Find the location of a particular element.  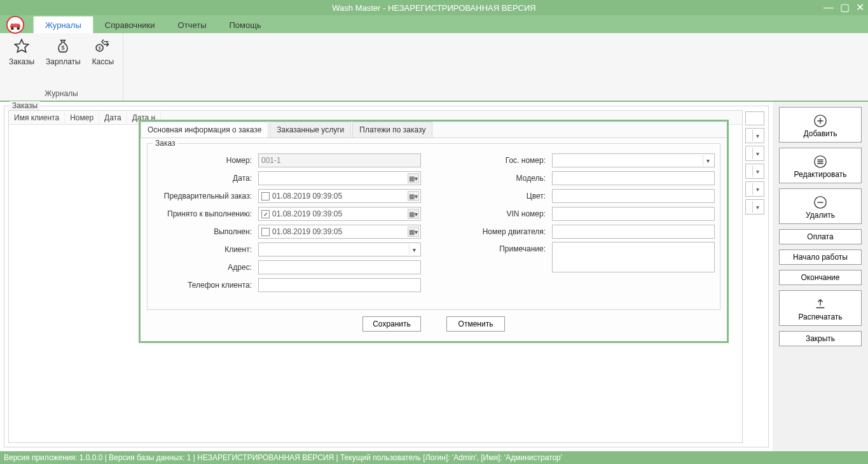

gosnum-label: Гос. номер: is located at coordinates (497, 160).